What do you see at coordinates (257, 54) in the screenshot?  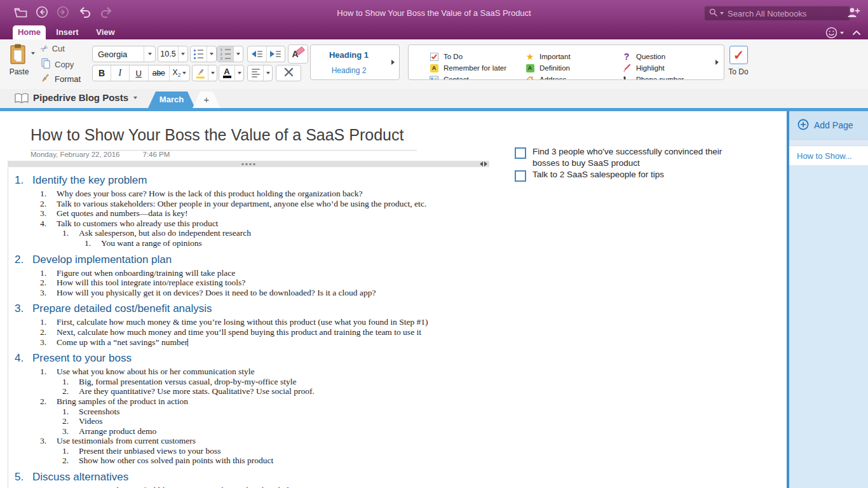 I see `outdent-button` at bounding box center [257, 54].